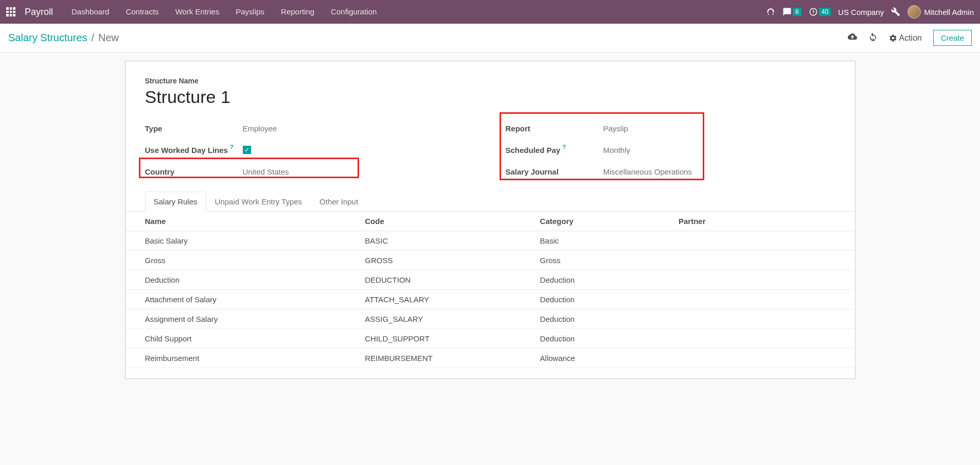 Image resolution: width=980 pixels, height=465 pixels. Describe the element at coordinates (533, 150) in the screenshot. I see `sched-label-text: Scheduled Pay` at that location.